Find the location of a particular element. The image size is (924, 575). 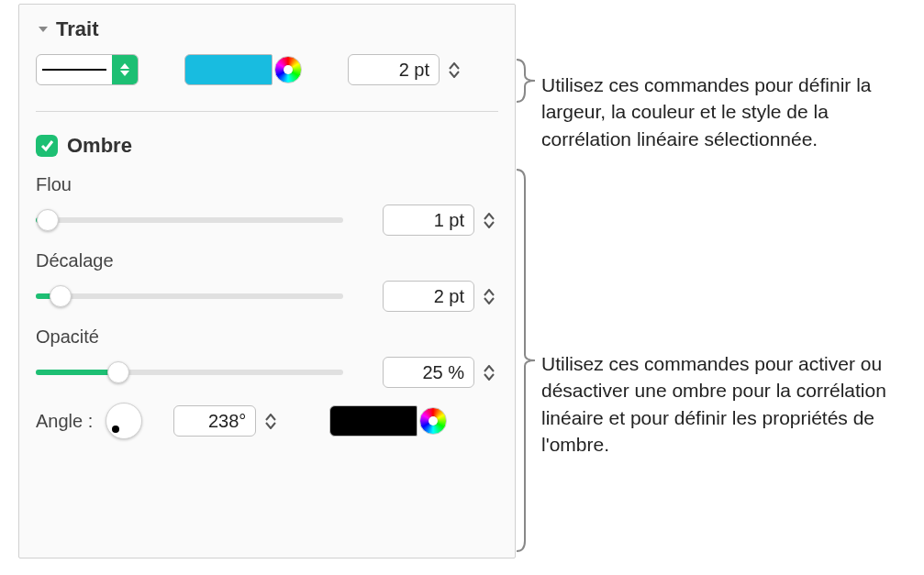

angle-label: Angle : is located at coordinates (64, 422).